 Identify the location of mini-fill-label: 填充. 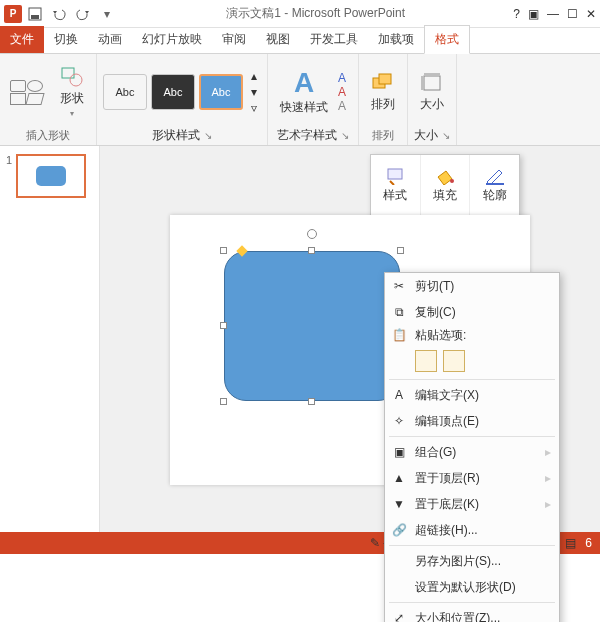
(445, 196).